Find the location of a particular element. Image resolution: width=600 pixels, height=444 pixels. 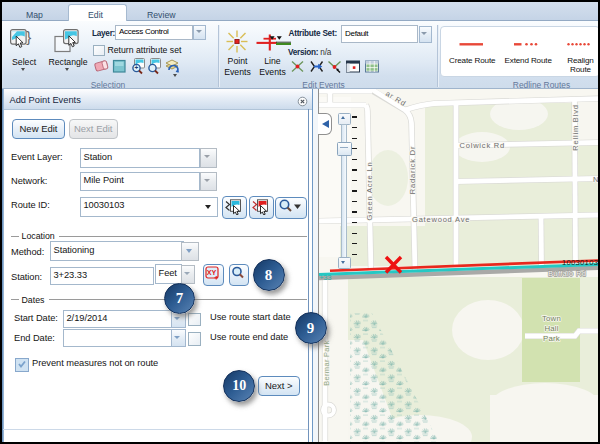

svg-text: XY is located at coordinates (212, 272).